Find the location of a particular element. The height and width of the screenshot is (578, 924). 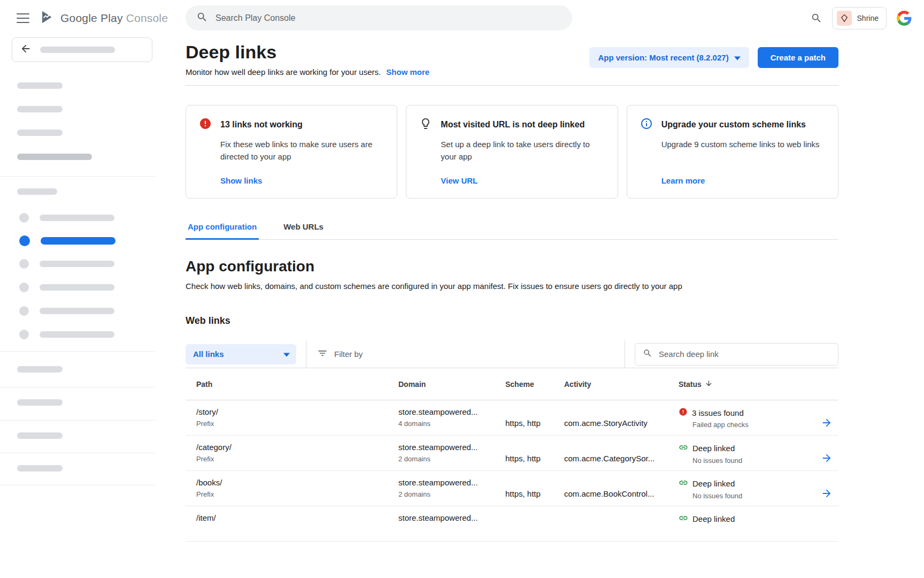

page-subtitle: Monitor how well deep links are working … is located at coordinates (307, 72).